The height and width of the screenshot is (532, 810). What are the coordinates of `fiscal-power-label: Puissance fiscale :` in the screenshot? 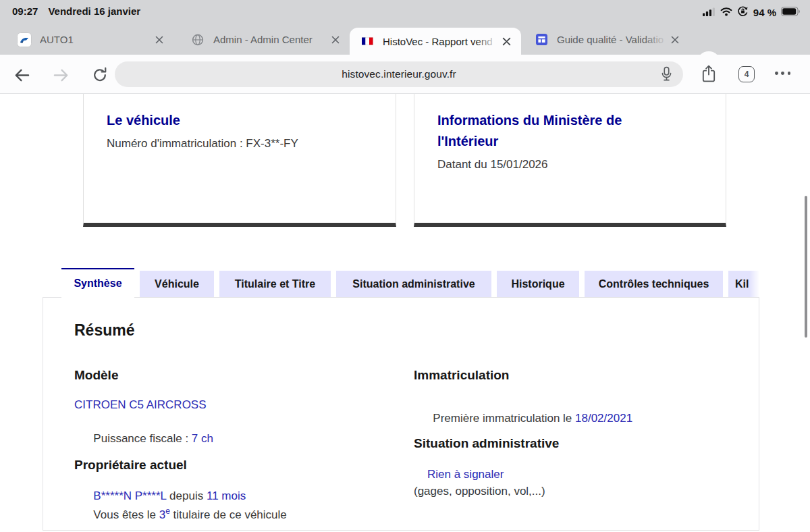 It's located at (142, 439).